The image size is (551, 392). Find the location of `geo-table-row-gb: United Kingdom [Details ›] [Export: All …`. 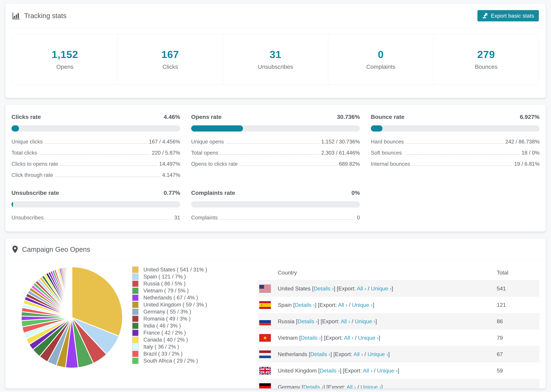

geo-table-row-gb: United Kingdom [Details ›] [Export: All … is located at coordinates (399, 371).